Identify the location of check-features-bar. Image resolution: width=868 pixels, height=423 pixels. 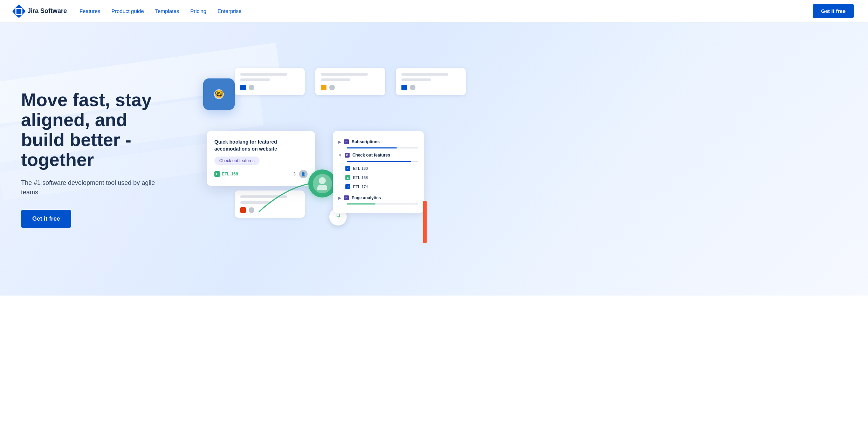
(383, 161).